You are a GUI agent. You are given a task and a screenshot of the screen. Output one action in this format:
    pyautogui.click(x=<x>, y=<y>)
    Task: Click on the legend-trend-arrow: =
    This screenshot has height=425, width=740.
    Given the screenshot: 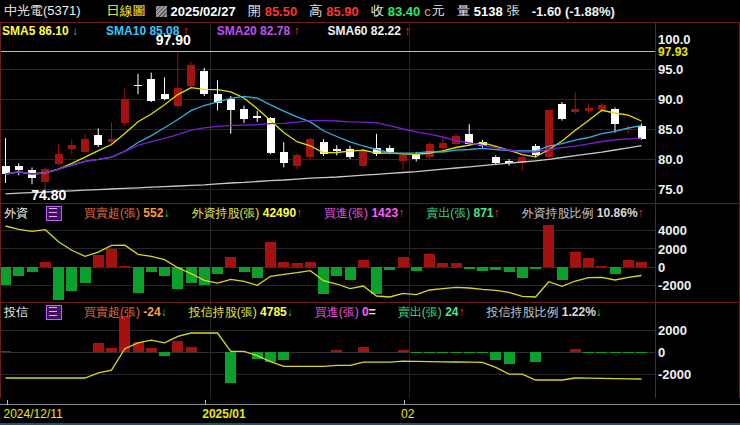 What is the action you would take?
    pyautogui.click(x=372, y=312)
    